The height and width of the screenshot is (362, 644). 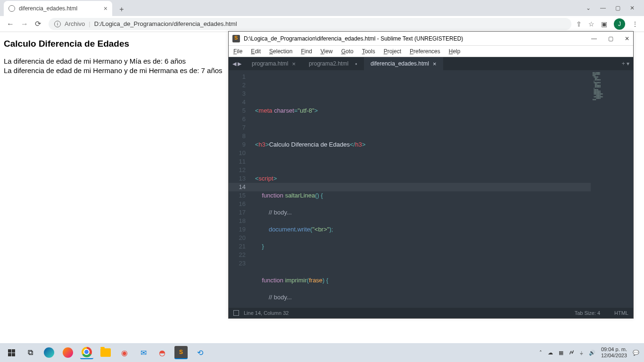 I want to click on status-language: HTML, so click(x=621, y=313).